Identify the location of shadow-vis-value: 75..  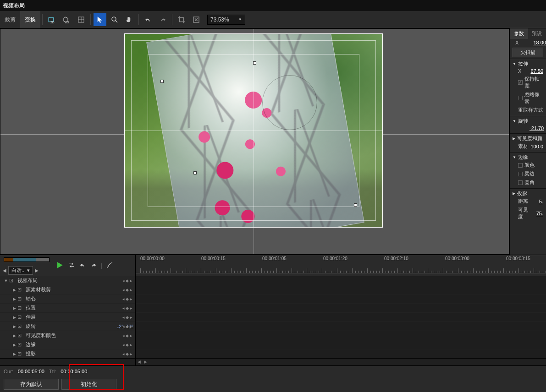
(536, 213).